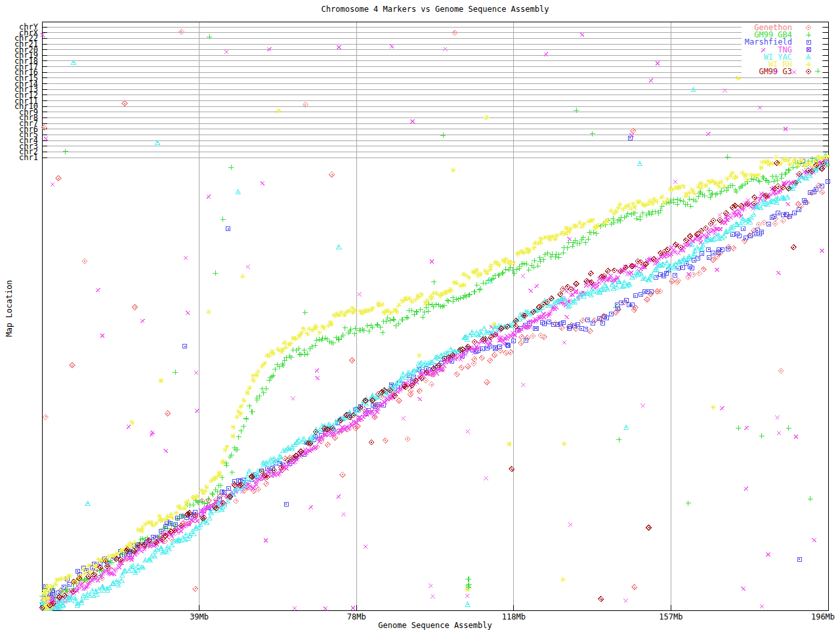 This screenshot has width=840, height=630. Describe the element at coordinates (808, 64) in the screenshot. I see `legend-marker-wi-rh` at that location.